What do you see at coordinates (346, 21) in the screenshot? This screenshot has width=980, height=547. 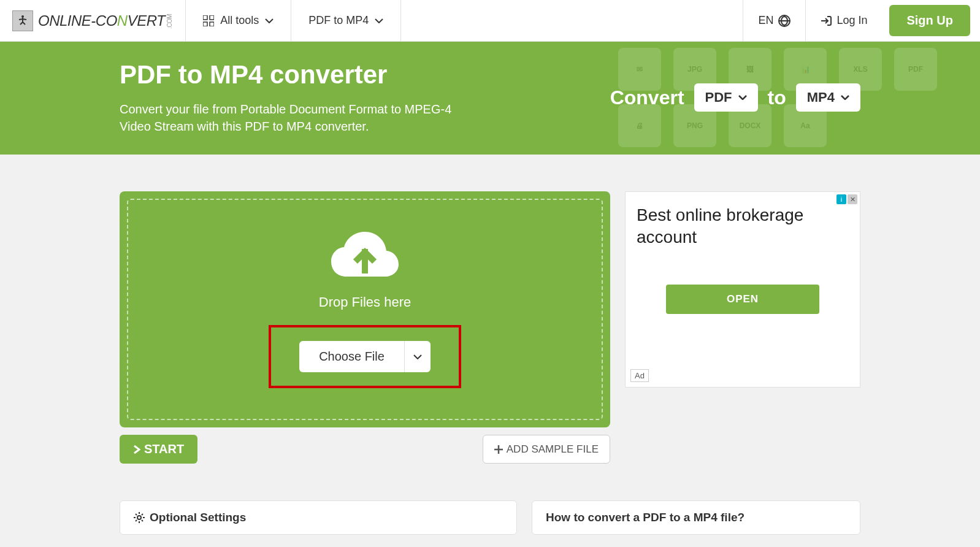 I see `pdf-to-mp4-menu: PDF to MP4` at bounding box center [346, 21].